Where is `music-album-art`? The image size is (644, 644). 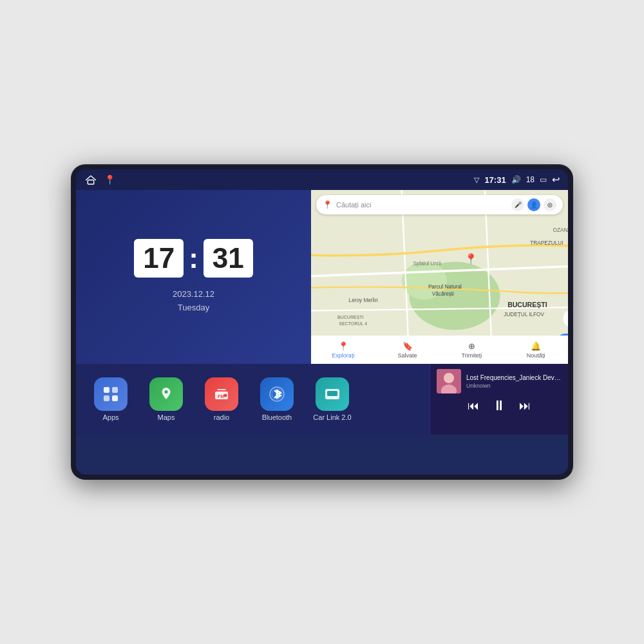
music-album-art is located at coordinates (449, 381).